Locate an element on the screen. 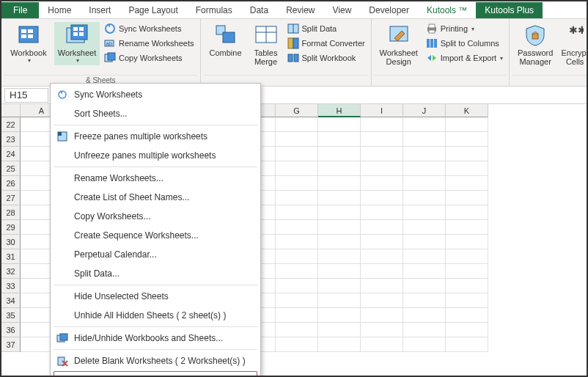 The width and height of the screenshot is (588, 377). cell-K31 is located at coordinates (467, 257).